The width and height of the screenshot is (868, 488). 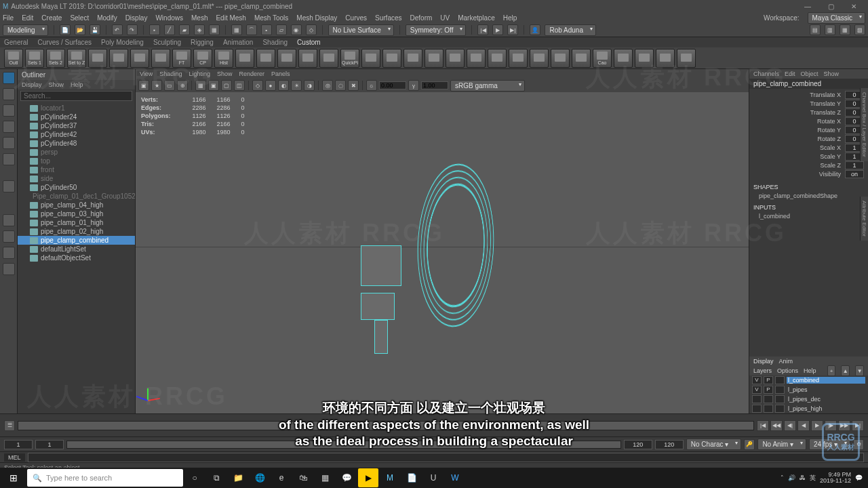 What do you see at coordinates (76, 144) in the screenshot?
I see `outliner-item: pCylinder48` at bounding box center [76, 144].